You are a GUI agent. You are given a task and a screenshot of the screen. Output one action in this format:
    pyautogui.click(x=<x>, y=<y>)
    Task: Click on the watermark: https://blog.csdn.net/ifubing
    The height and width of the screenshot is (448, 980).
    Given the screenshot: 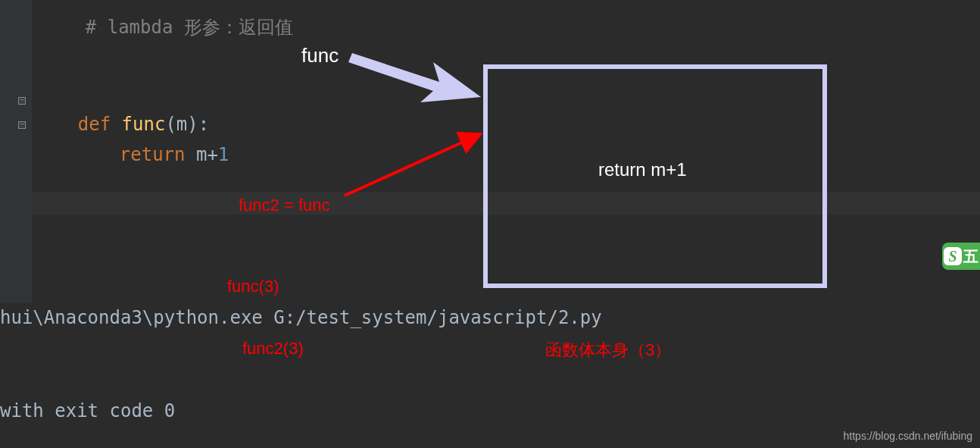 What is the action you would take?
    pyautogui.click(x=908, y=436)
    